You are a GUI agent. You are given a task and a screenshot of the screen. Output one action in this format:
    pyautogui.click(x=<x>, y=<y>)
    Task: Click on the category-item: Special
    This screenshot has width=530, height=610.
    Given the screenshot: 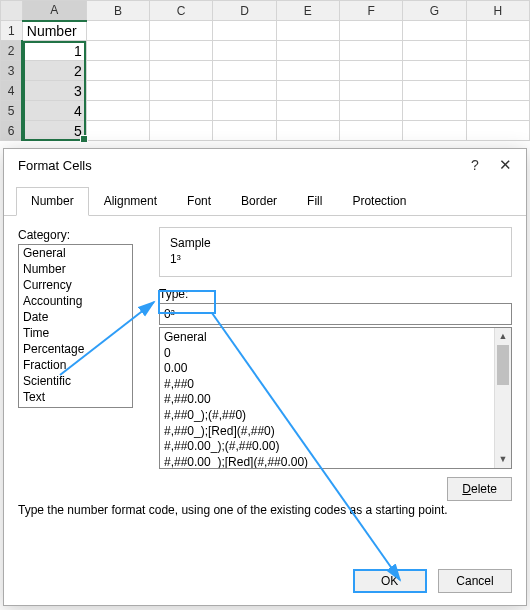 What is the action you would take?
    pyautogui.click(x=76, y=406)
    